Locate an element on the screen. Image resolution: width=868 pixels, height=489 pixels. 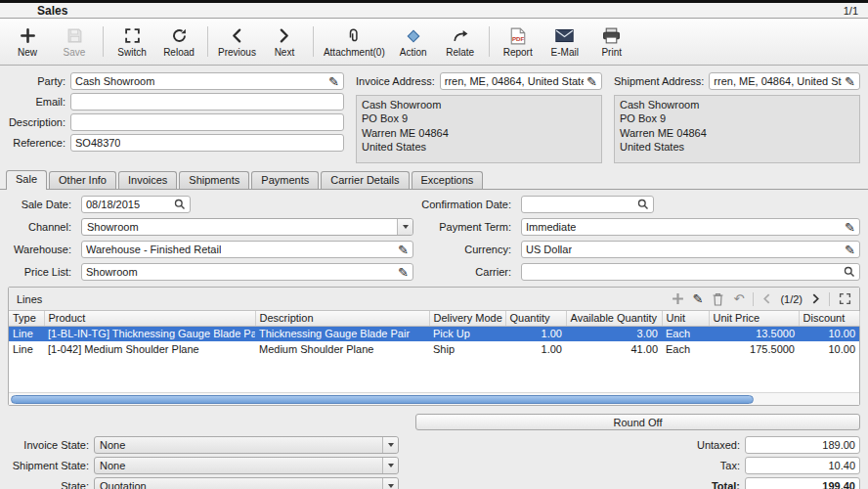
sale-date-search-button is located at coordinates (178, 204).